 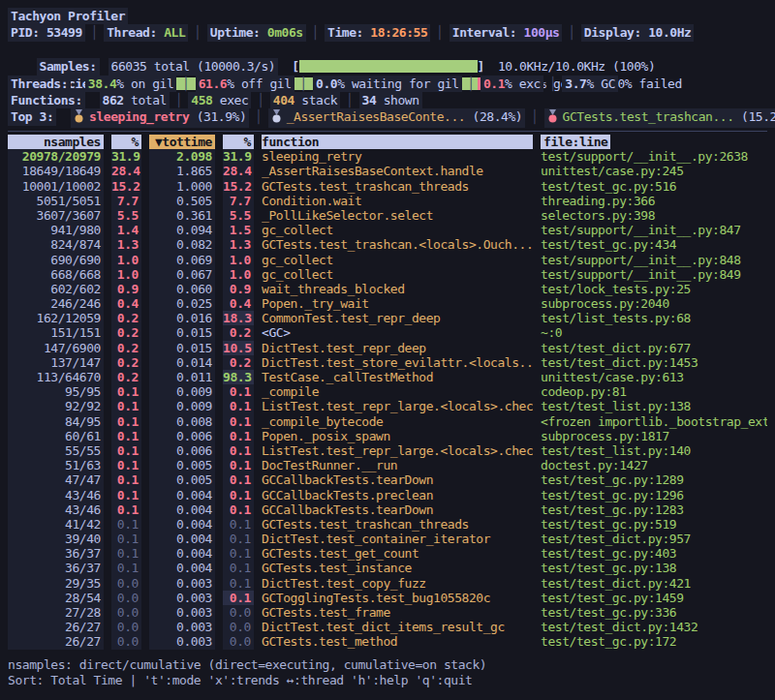 I want to click on cell-file-line: test/test_gc.py:434, so click(x=654, y=244).